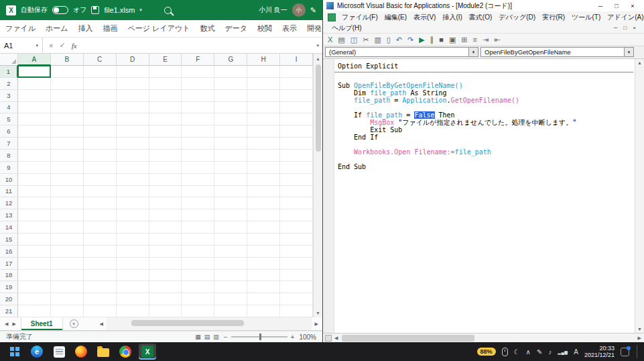  Describe the element at coordinates (9, 287) in the screenshot. I see `row-header: 19` at that location.